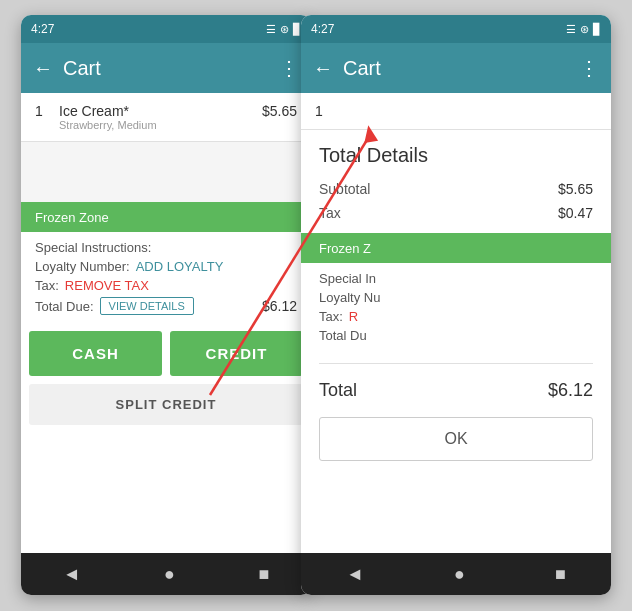  I want to click on phone1-total-row: Total Due: VIEW DETAILS $6.12, so click(166, 306).